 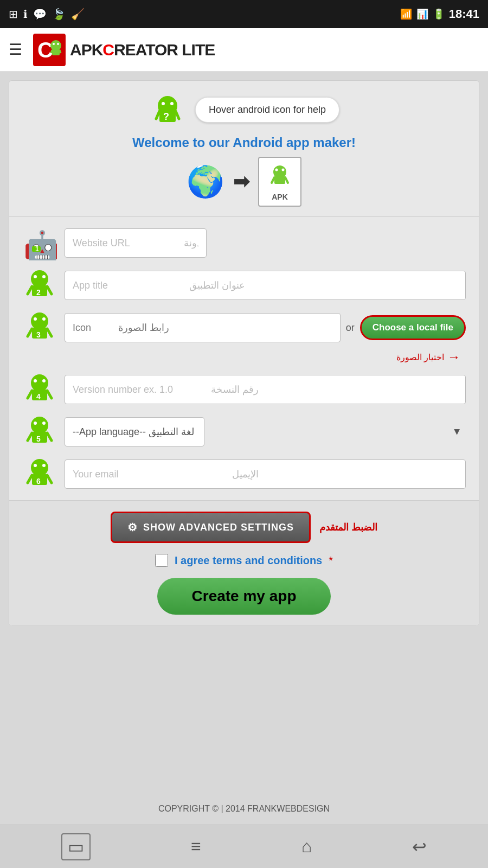 What do you see at coordinates (15, 50) in the screenshot?
I see `hamburger-menu: ☰` at bounding box center [15, 50].